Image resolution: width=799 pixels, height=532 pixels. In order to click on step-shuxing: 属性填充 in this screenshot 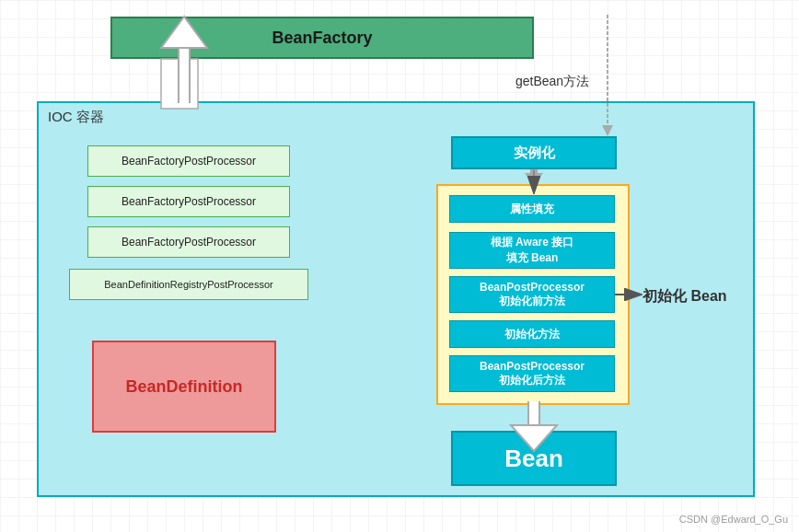, I will do `click(532, 209)`.